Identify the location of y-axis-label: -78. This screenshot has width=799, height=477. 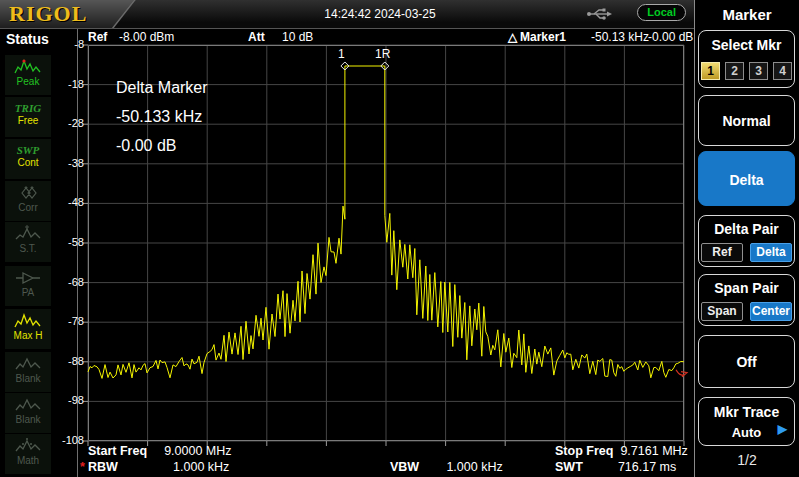
(68, 321).